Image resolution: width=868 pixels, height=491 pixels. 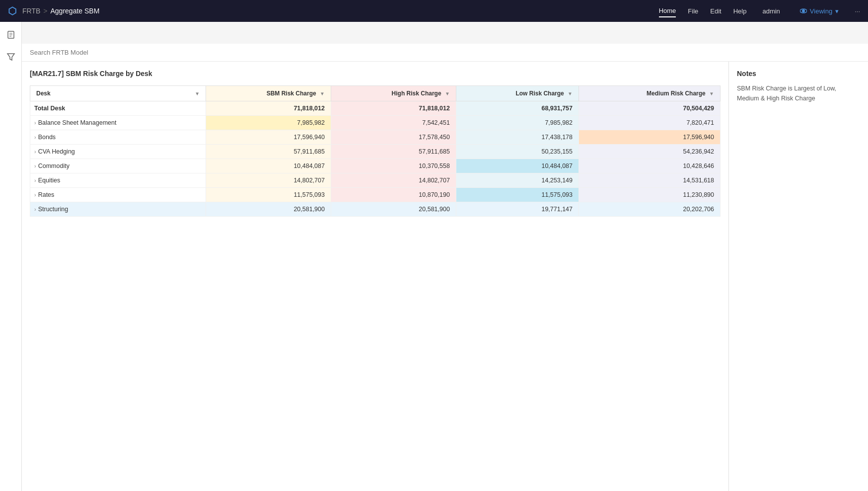 What do you see at coordinates (375, 74) in the screenshot?
I see `page-title: [MAR21.7] SBM Risk Charge by Desk` at bounding box center [375, 74].